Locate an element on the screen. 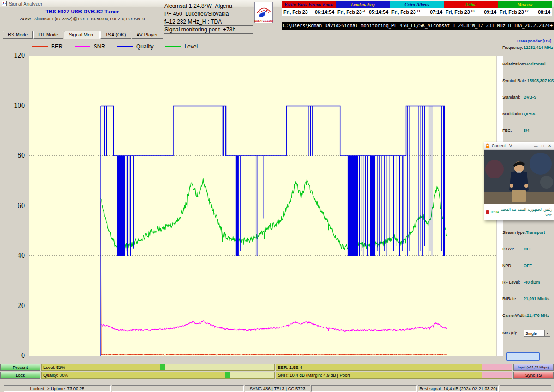  transponder-row-standard: Standard:DVB-S is located at coordinates (527, 102).